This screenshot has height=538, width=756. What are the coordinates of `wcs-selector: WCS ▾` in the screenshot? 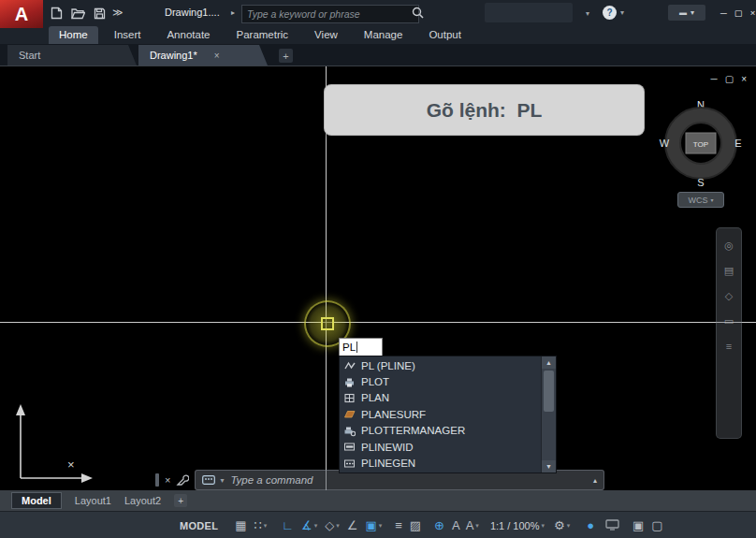 It's located at (701, 200).